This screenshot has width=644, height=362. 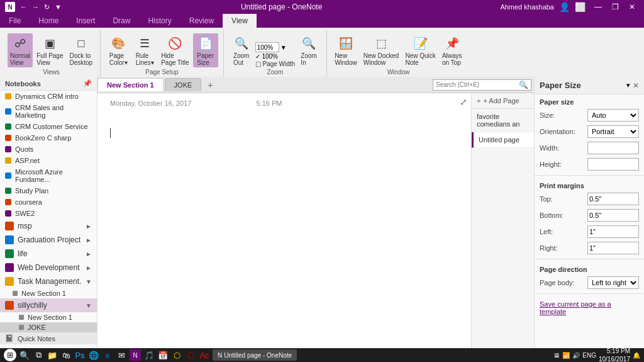 What do you see at coordinates (48, 327) in the screenshot?
I see `section-joke: JOKE` at bounding box center [48, 327].